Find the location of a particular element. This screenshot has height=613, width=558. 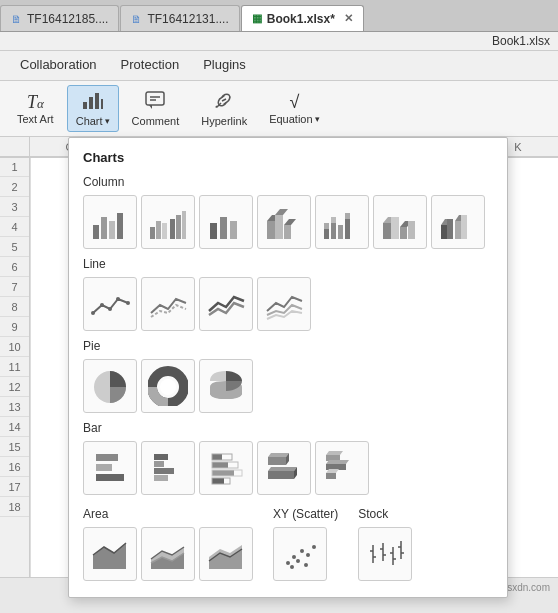

row-7: 7 is located at coordinates (14, 287).